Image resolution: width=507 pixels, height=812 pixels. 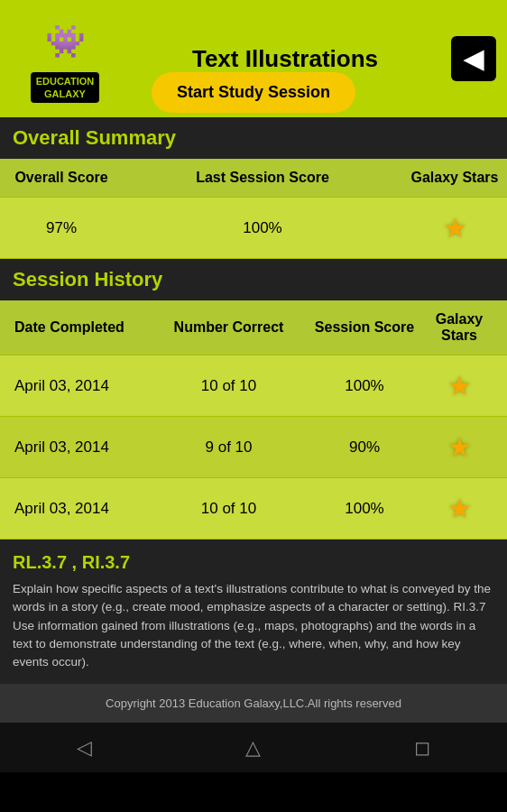 What do you see at coordinates (229, 448) in the screenshot?
I see `session-correct-2: 9 of 10` at bounding box center [229, 448].